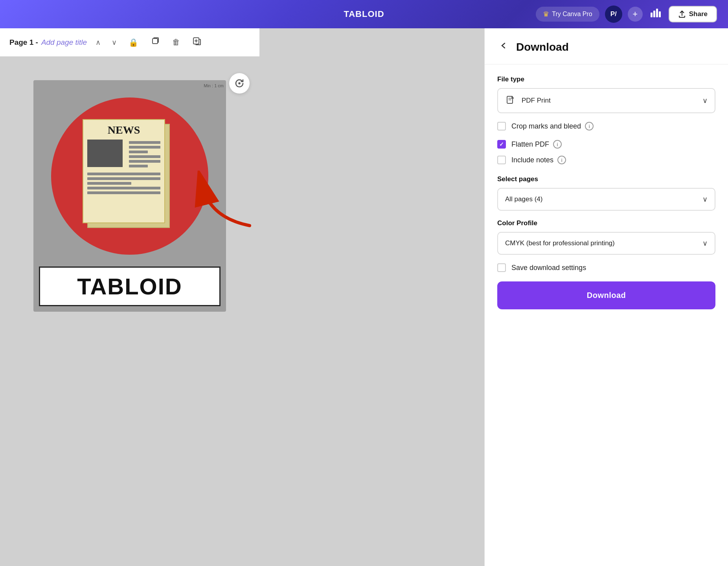 This screenshot has height=566, width=728. Describe the element at coordinates (606, 46) in the screenshot. I see `panel-header: Download` at that location.